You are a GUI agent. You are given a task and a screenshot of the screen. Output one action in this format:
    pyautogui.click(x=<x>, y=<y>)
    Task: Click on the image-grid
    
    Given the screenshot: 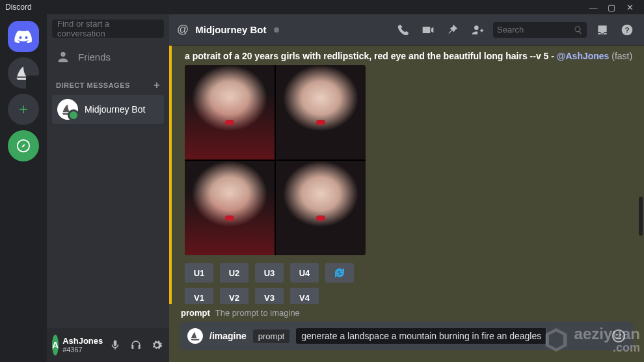 What is the action you would take?
    pyautogui.click(x=275, y=160)
    